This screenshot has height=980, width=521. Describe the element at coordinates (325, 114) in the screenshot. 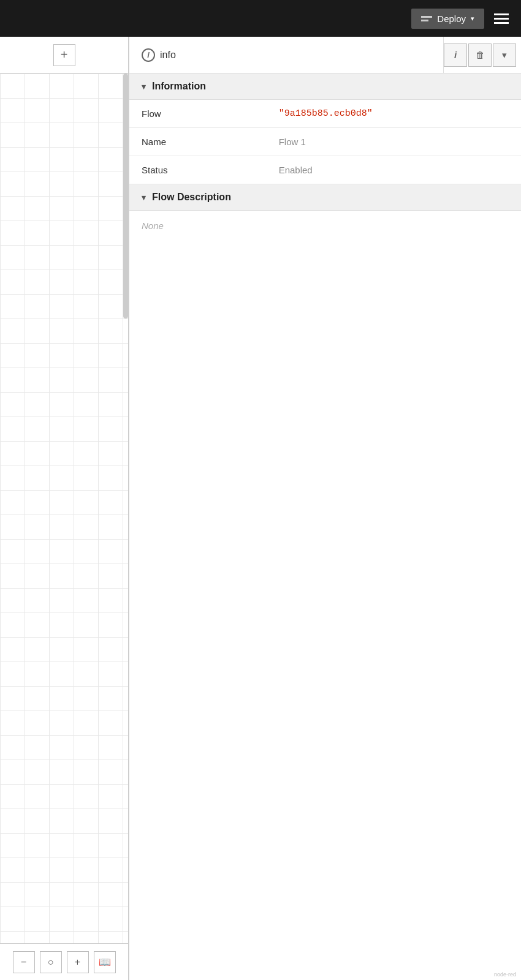

I see `table-row: Flow "9a185b85.ecb0d8"` at that location.